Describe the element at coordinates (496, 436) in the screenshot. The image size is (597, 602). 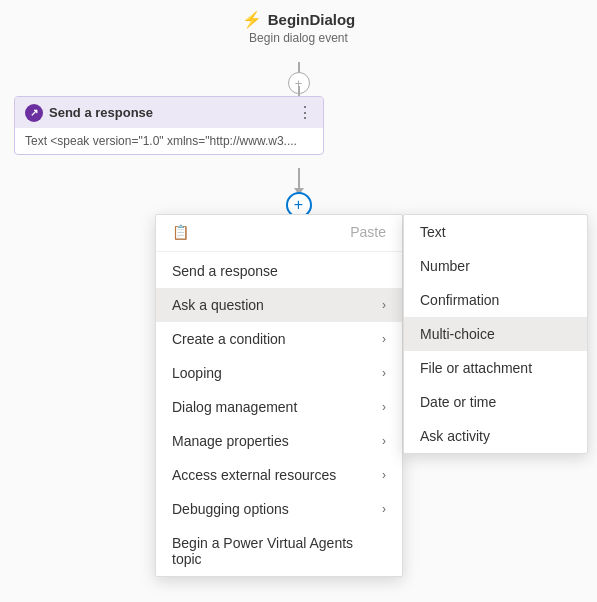
I see `submenu-item-ask-activity: Ask activity` at that location.